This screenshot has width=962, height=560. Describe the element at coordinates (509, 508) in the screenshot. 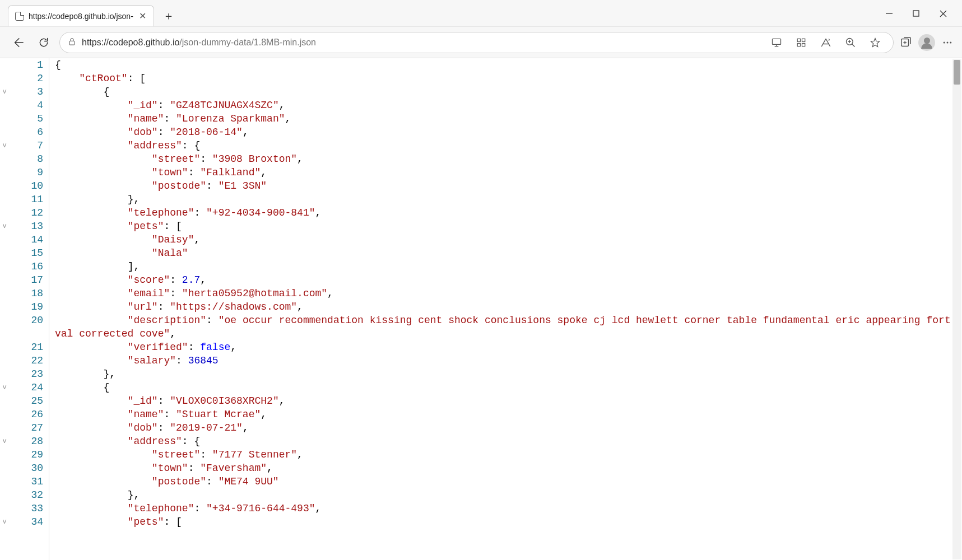

I see `code-line: "telephone": "+34-9716-644-493",` at that location.